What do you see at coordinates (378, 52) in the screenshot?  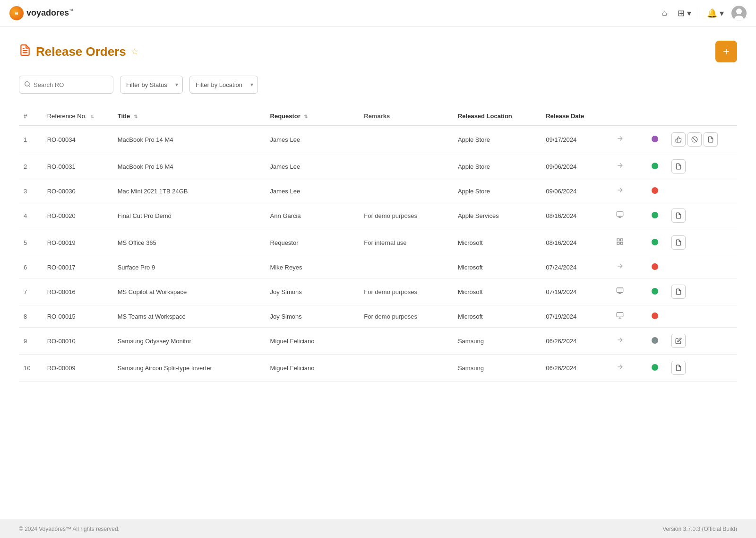 I see `page-header: Release Orders ☆ +` at bounding box center [378, 52].